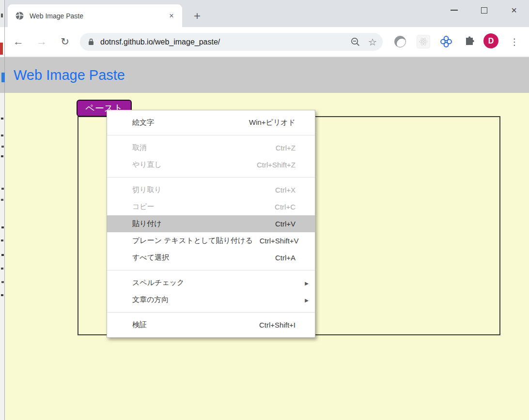 The image size is (529, 420). What do you see at coordinates (19, 15) in the screenshot?
I see `globe-favicon-icon` at bounding box center [19, 15].